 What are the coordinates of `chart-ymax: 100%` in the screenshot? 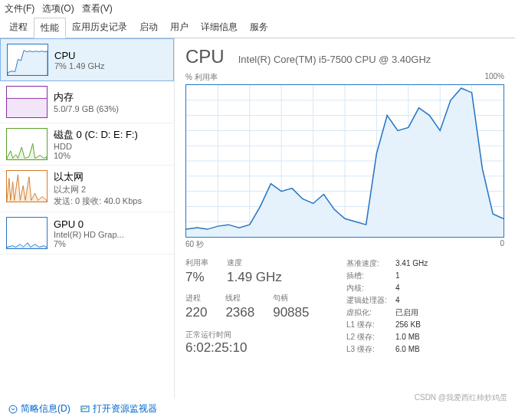 It's located at (494, 77).